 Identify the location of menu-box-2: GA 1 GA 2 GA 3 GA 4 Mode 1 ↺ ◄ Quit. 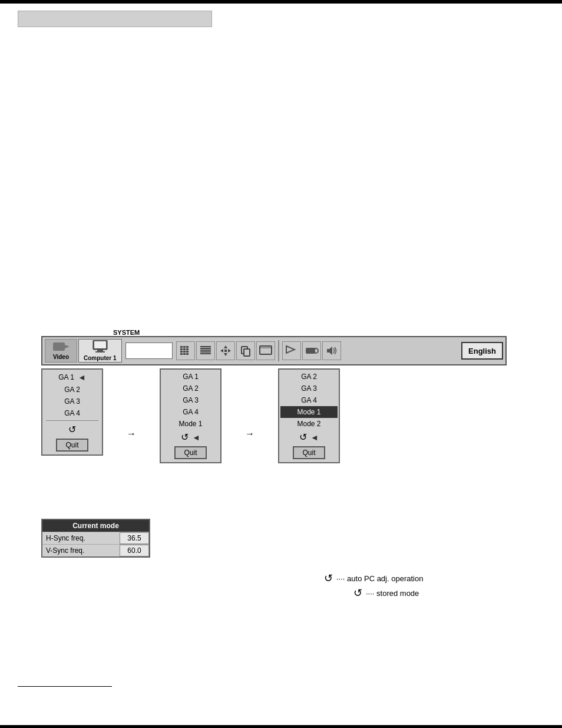
(191, 416).